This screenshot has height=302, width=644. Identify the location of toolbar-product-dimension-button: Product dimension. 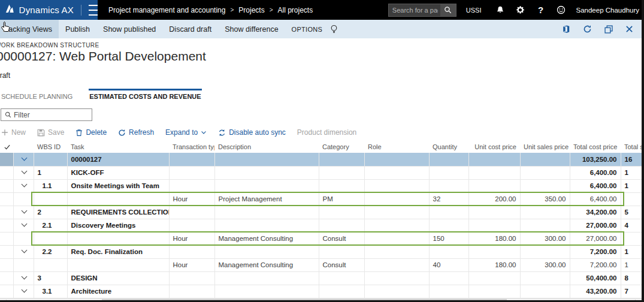
(327, 132).